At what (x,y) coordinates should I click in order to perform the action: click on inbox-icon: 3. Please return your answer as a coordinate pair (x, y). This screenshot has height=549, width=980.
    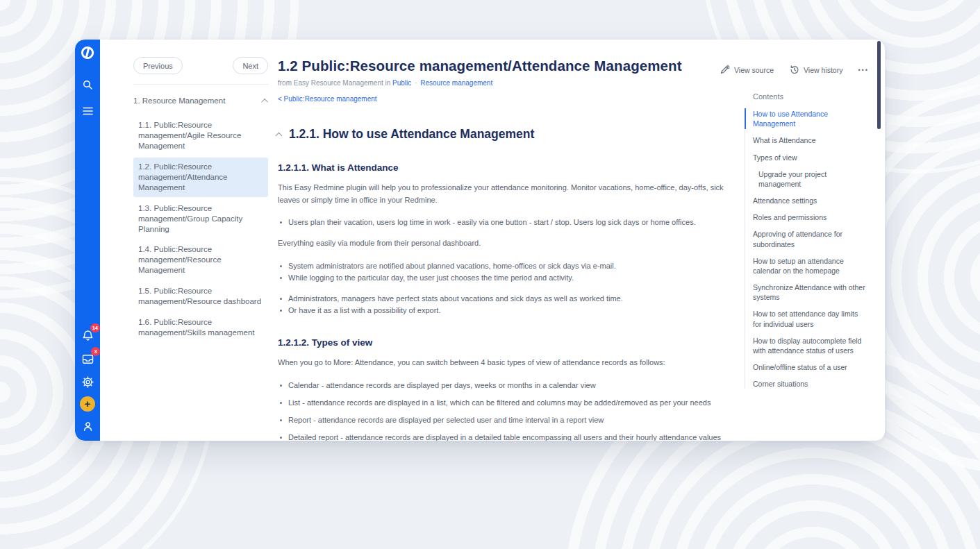
    Looking at the image, I should click on (88, 359).